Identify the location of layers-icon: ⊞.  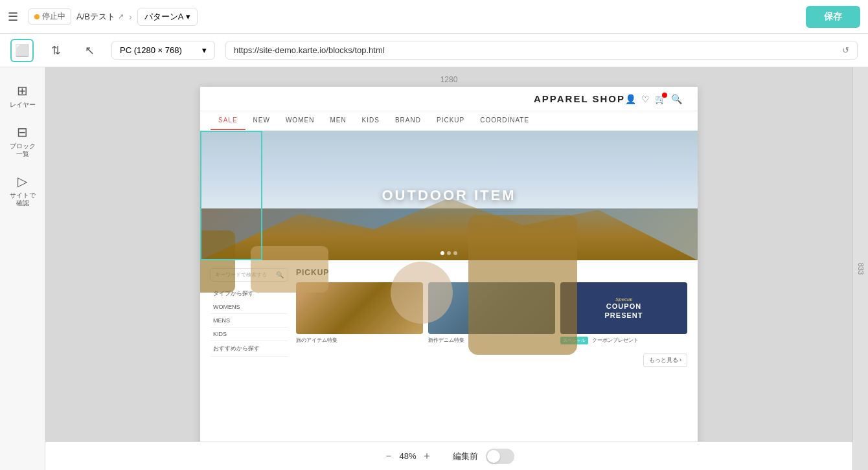
(22, 91).